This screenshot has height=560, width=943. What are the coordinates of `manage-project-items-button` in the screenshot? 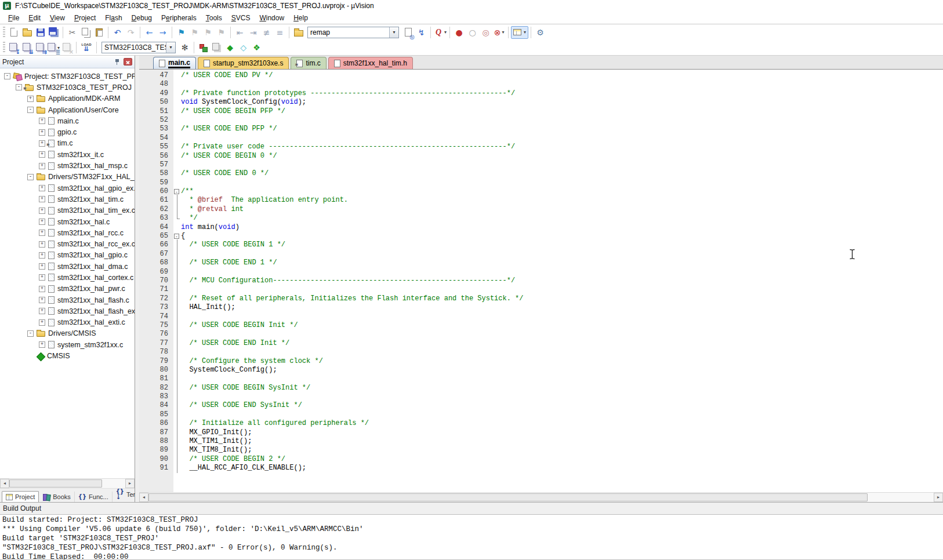 It's located at (203, 48).